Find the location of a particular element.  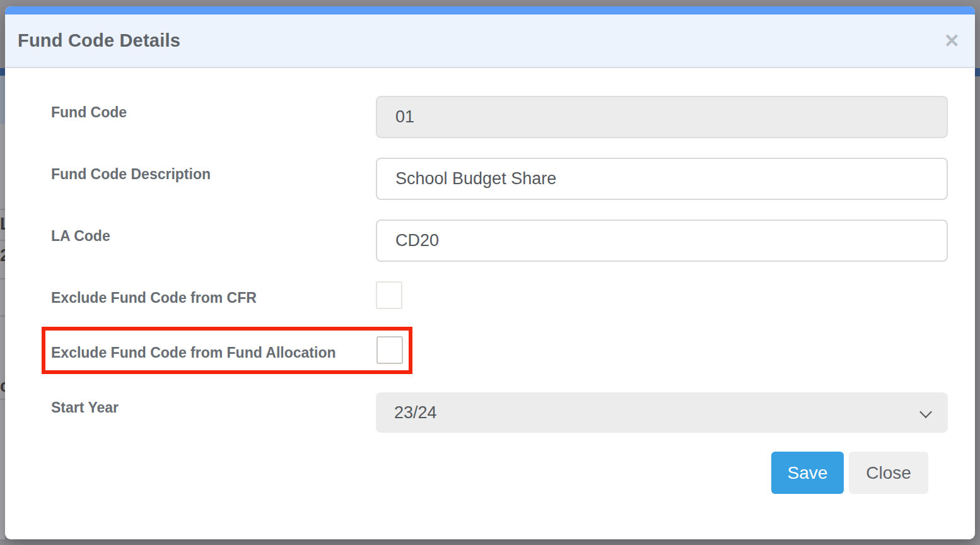

save-button: Save is located at coordinates (807, 473).